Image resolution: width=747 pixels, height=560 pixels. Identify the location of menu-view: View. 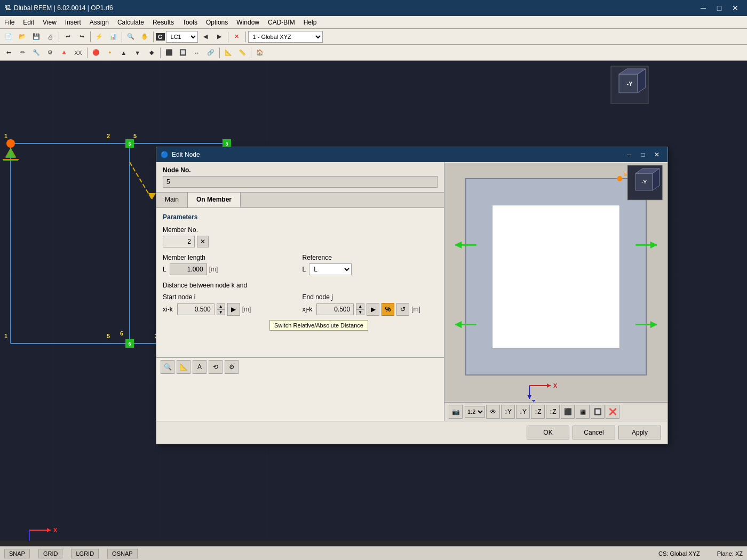
(50, 22).